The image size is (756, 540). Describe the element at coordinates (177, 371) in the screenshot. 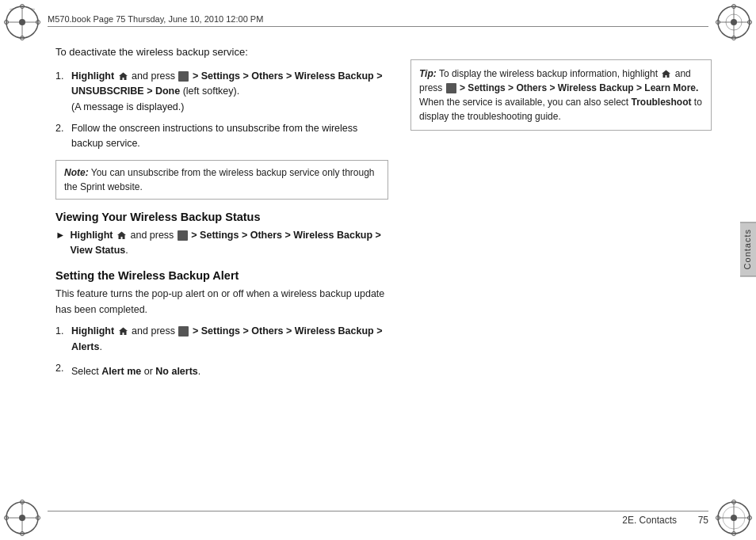

I see `no-alerts-option: No alerts` at that location.